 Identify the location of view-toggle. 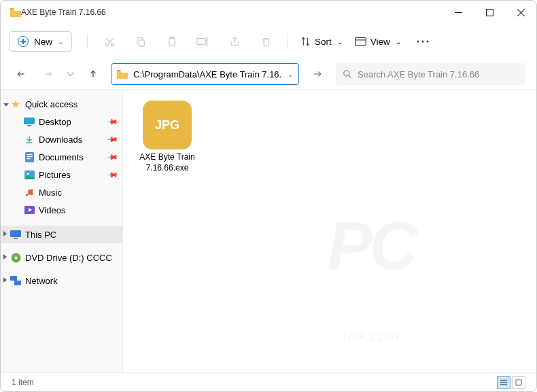
(511, 382).